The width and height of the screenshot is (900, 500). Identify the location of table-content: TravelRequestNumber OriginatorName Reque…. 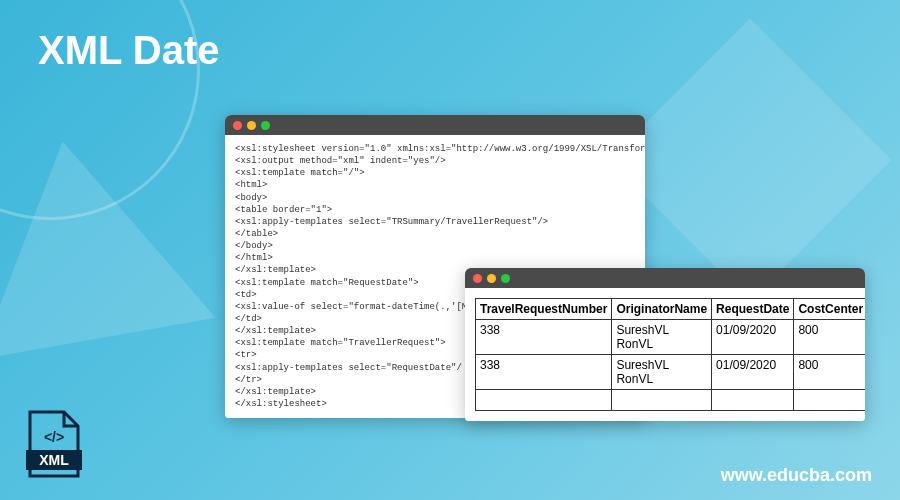
(665, 354).